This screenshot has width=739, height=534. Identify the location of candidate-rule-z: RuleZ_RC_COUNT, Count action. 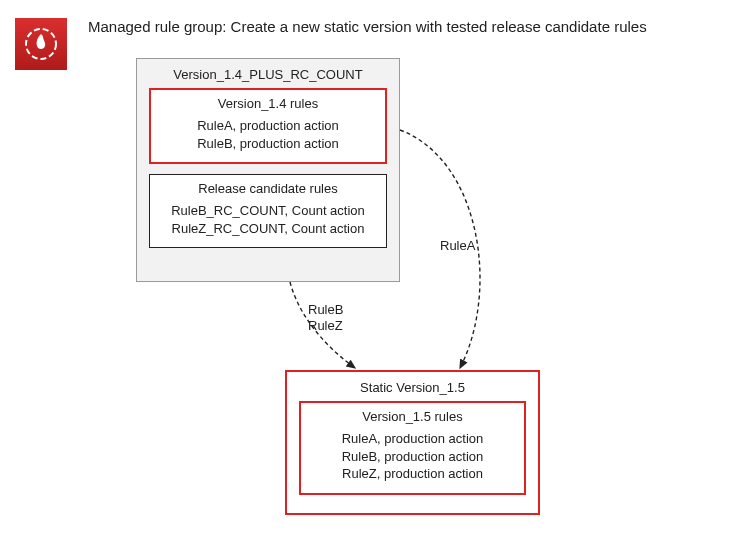
(268, 229).